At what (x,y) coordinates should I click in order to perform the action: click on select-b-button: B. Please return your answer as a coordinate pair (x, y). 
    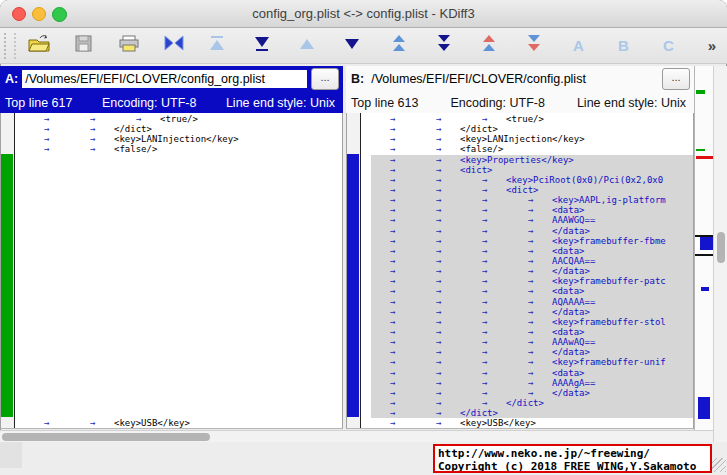
    Looking at the image, I should click on (624, 46).